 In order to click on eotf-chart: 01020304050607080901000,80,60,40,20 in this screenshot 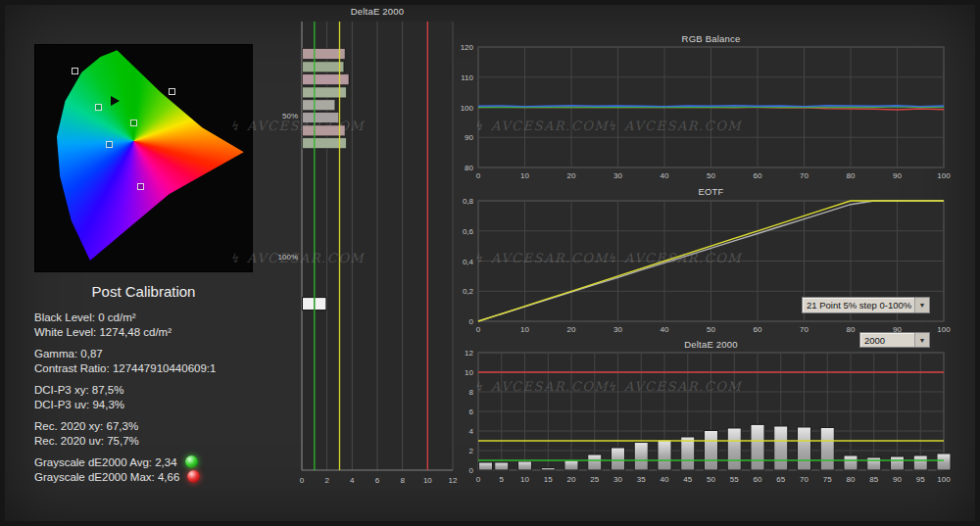, I will do `click(701, 268)`.